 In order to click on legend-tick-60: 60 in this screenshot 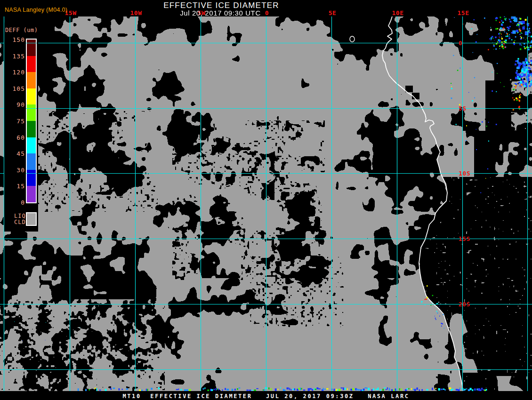, I will do `click(15, 137)`.